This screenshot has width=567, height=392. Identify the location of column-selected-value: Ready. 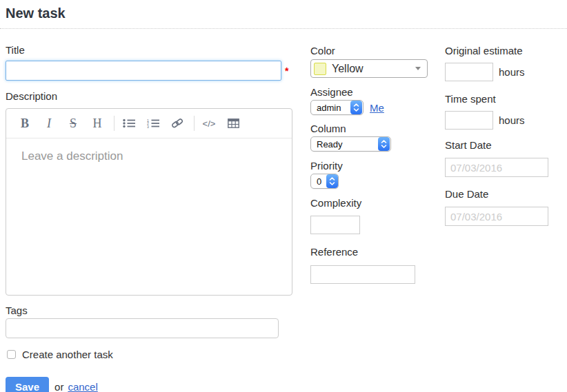
(329, 145).